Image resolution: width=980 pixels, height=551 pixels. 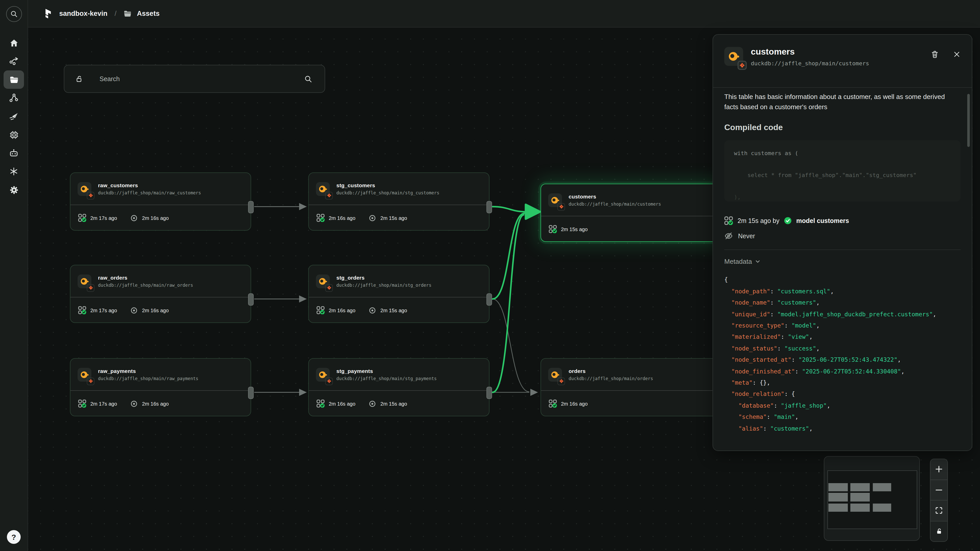 What do you see at coordinates (148, 14) in the screenshot?
I see `breadcrumb-section: Assets` at bounding box center [148, 14].